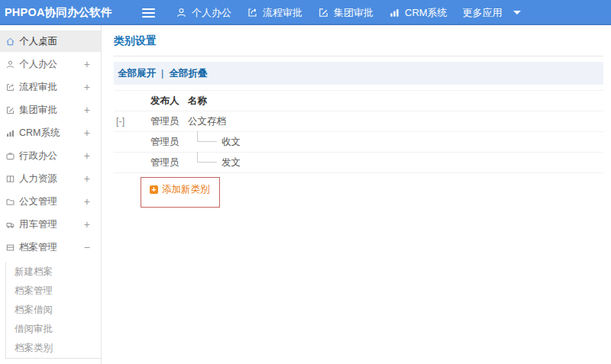  What do you see at coordinates (38, 110) in the screenshot?
I see `sidebar-item-label: 集团审批` at bounding box center [38, 110].